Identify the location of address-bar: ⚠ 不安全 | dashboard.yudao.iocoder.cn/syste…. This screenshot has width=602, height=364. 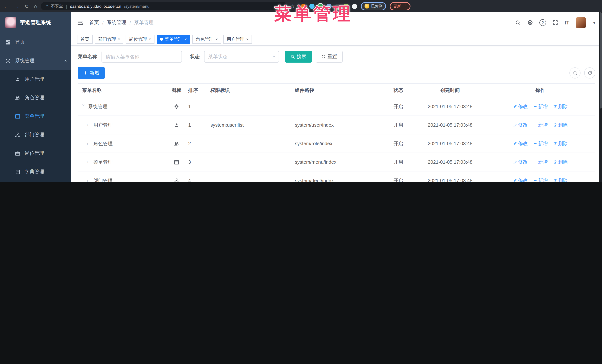
(164, 6).